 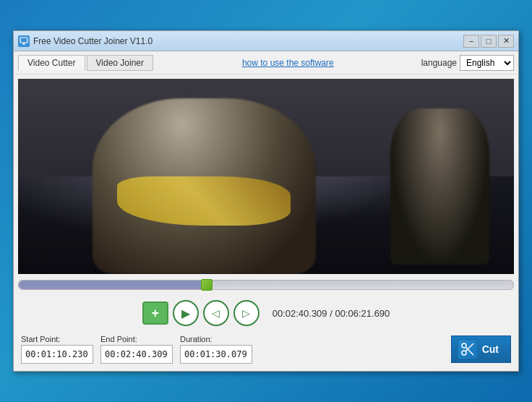 What do you see at coordinates (57, 354) in the screenshot?
I see `start-point-input` at bounding box center [57, 354].